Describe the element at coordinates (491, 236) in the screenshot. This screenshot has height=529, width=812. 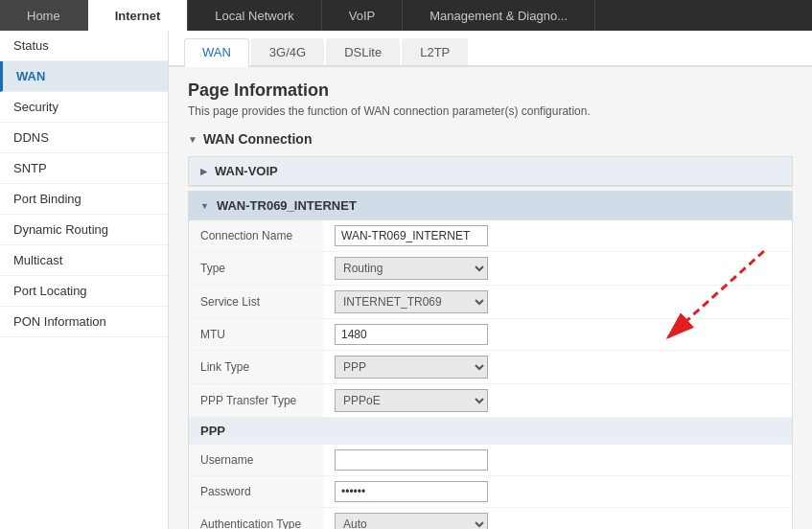
I see `form-row-connection-name: Connection Name` at that location.